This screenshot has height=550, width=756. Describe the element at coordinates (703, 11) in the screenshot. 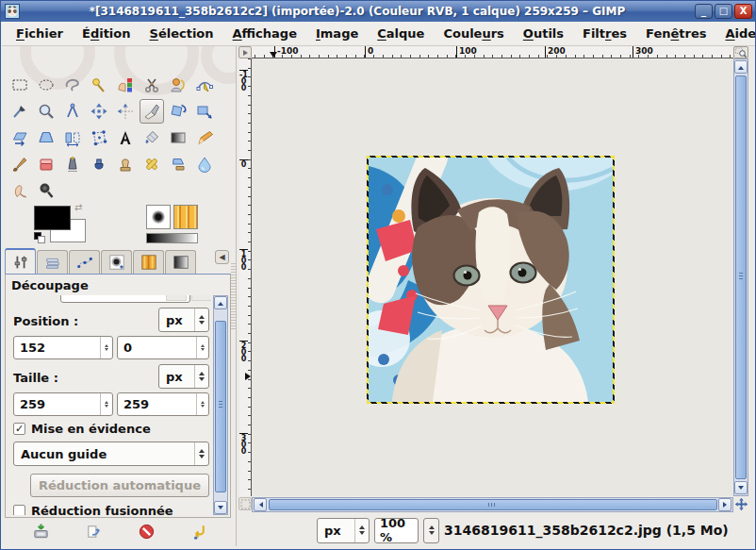

I see `minimize-button: _` at that location.